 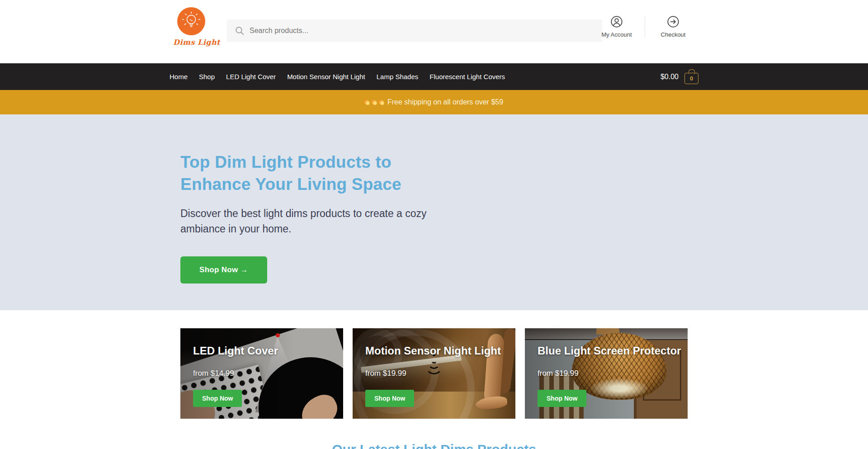 What do you see at coordinates (434, 445) in the screenshot?
I see `latest-products-heading: Our Latest Light Dims Products` at bounding box center [434, 445].